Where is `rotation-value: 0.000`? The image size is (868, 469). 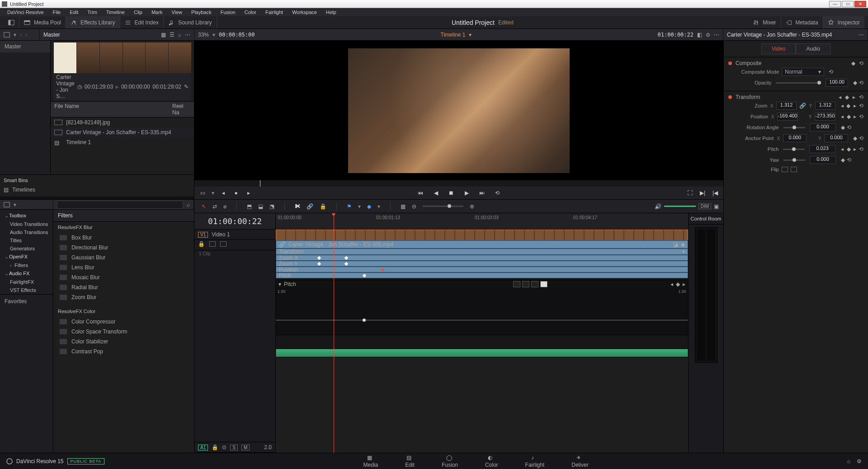
rotation-value: 0.000 is located at coordinates (823, 127).